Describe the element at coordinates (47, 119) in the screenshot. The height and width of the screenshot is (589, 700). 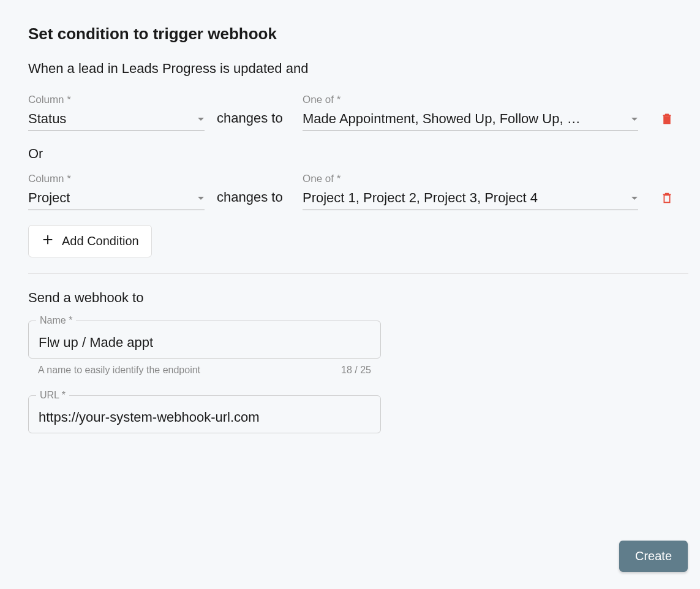
I see `column-select-value: Status` at that location.